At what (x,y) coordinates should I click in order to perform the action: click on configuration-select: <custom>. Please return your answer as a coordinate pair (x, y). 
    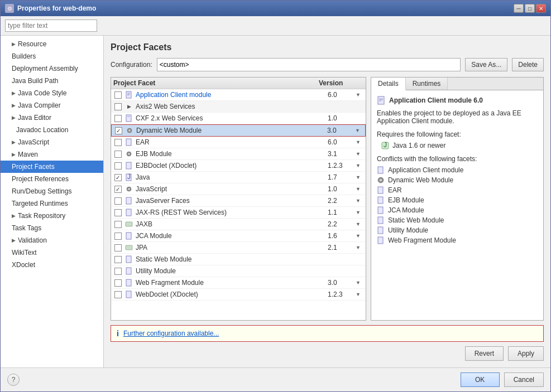
    Looking at the image, I should click on (309, 65).